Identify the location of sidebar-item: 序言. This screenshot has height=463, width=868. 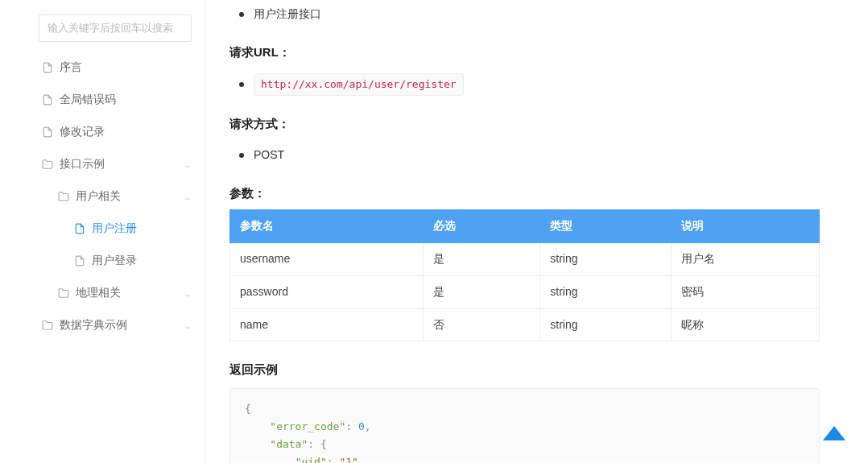
(102, 68).